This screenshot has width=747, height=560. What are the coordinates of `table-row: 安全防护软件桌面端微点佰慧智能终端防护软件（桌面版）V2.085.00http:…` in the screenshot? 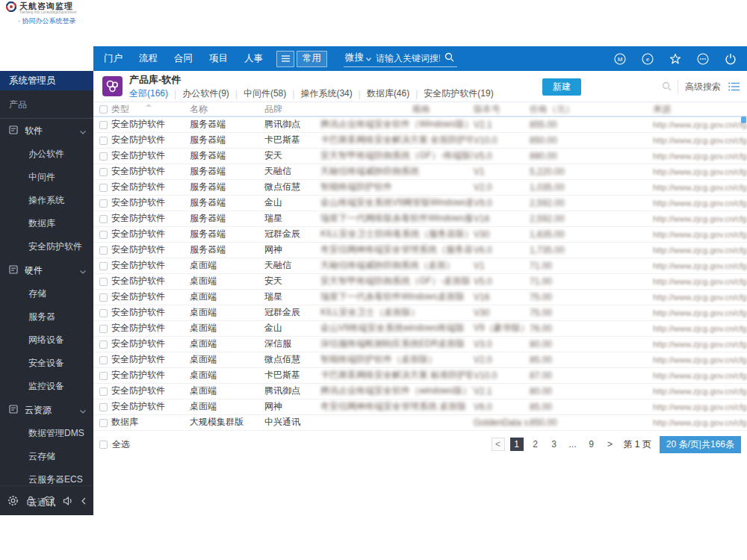 It's located at (420, 360).